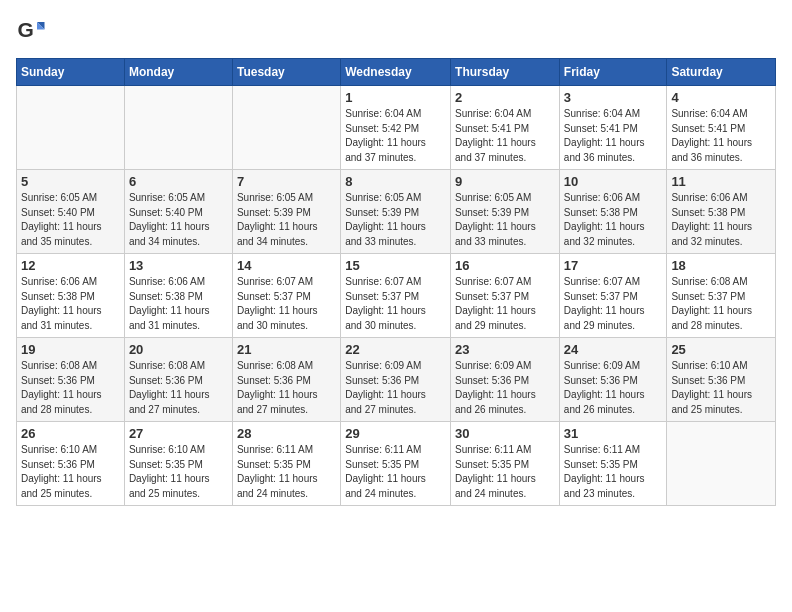 The width and height of the screenshot is (792, 612). I want to click on day-info: Sunrise: 6:05 AMSunset: 5:39 PMDaylight:…, so click(286, 220).